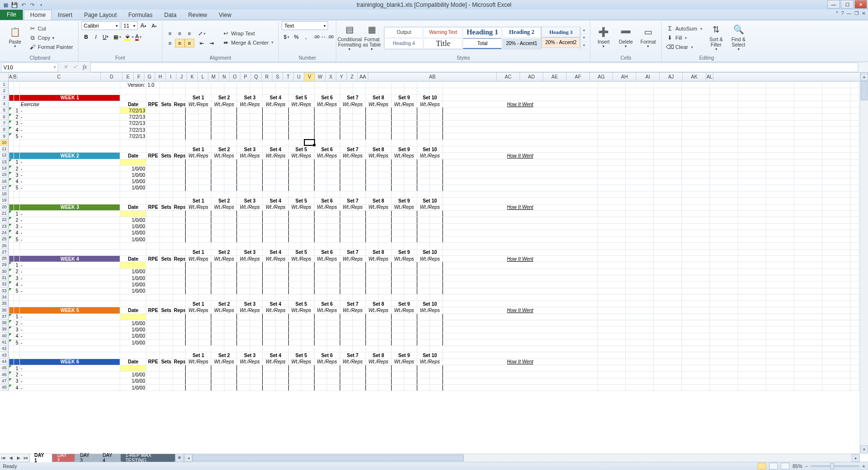 The width and height of the screenshot is (868, 470). What do you see at coordinates (63, 458) in the screenshot?
I see `sheet-tab: DAY 2` at bounding box center [63, 458].